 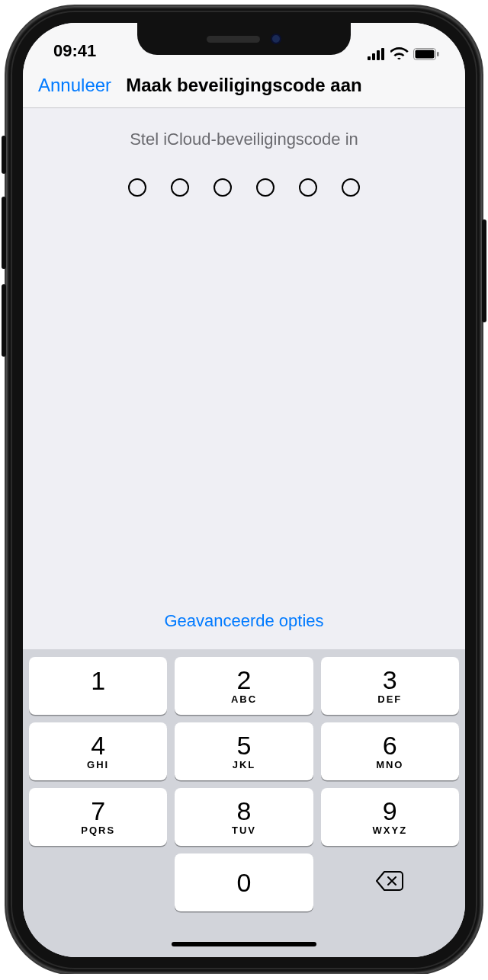 What do you see at coordinates (98, 681) in the screenshot?
I see `key-digit: 1` at bounding box center [98, 681].